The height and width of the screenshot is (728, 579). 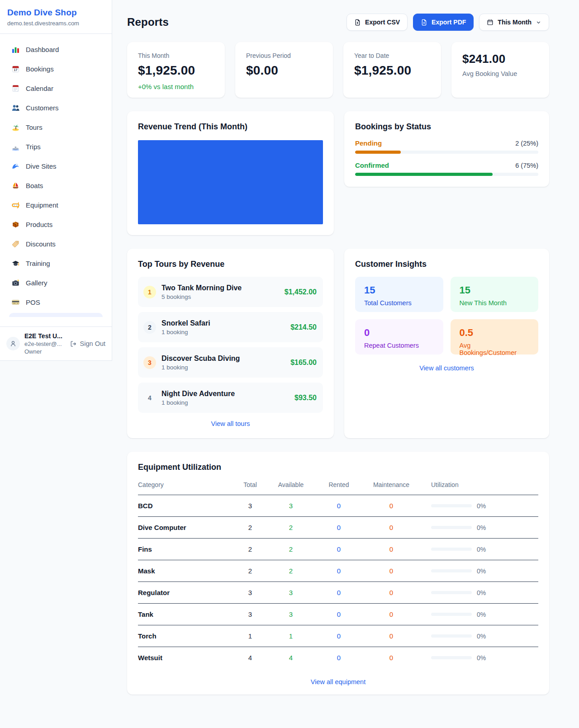 I want to click on table-row: Fins 2 2 0 0 0%, so click(x=338, y=549).